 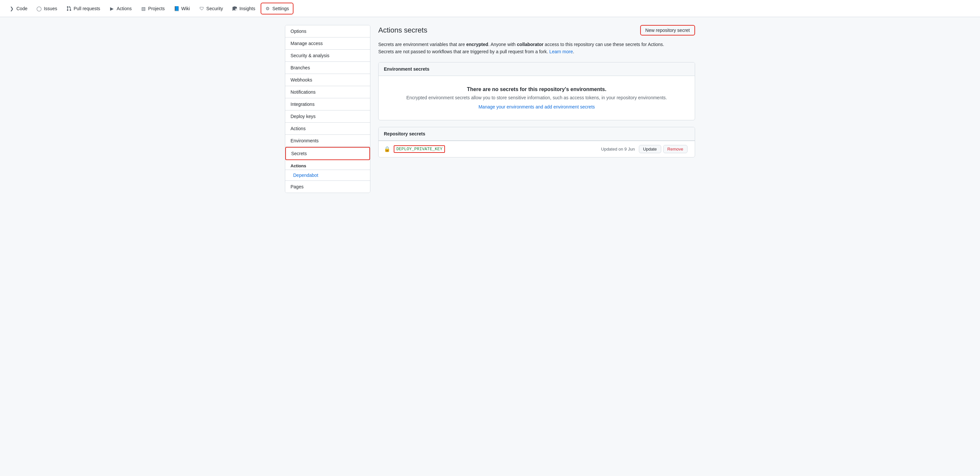 What do you see at coordinates (328, 43) in the screenshot?
I see `sidebar-item-manage-access: Manage access` at bounding box center [328, 43].